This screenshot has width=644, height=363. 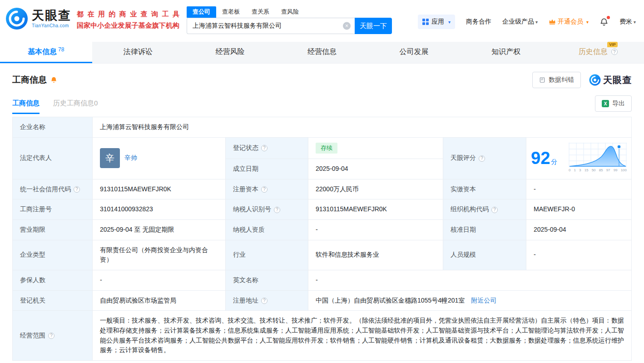 I want to click on value-legal-rep: 辛 辛帅, so click(x=159, y=158).